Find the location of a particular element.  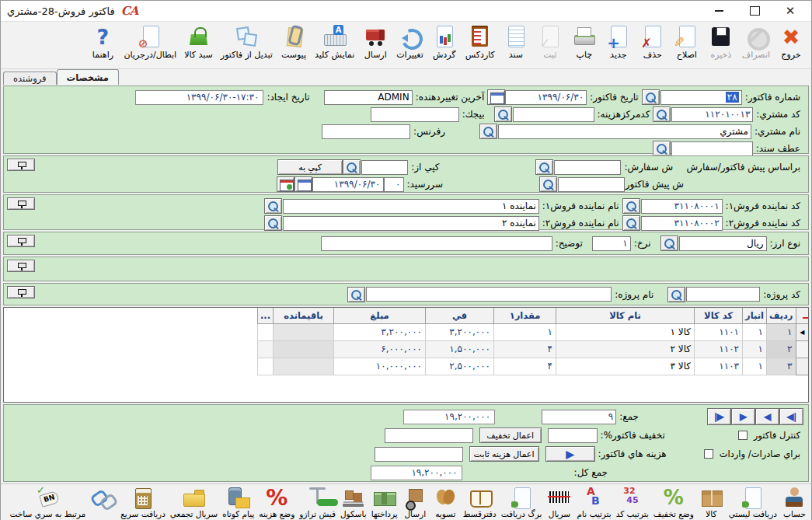

grid-filter-icon is located at coordinates (802, 316).